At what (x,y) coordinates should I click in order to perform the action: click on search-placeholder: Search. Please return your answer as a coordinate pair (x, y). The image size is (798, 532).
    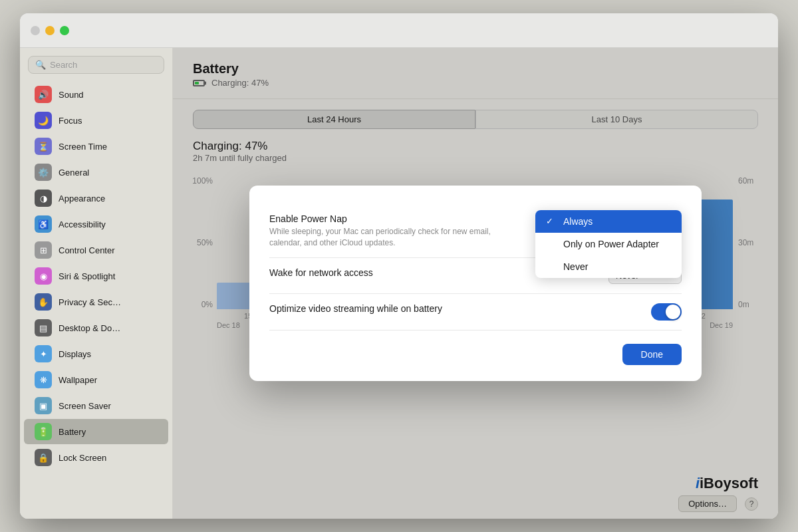
    Looking at the image, I should click on (64, 65).